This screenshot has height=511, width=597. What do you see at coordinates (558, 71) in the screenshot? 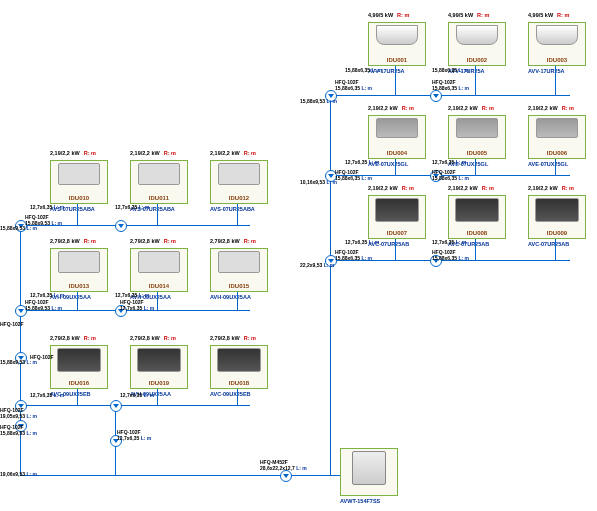
I see `model-label: AVV-17UR25A` at bounding box center [558, 71].